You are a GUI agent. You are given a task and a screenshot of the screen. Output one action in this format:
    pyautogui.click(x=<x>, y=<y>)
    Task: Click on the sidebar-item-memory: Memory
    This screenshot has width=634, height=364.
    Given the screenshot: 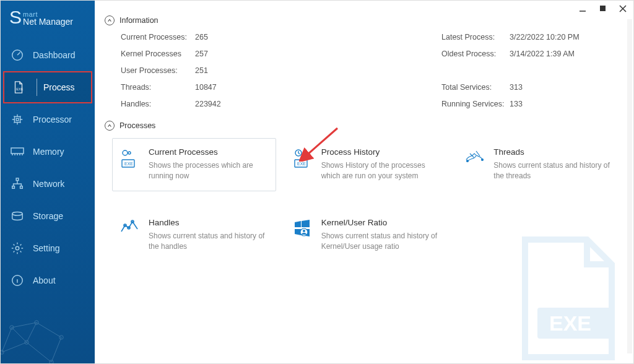 What is the action you would take?
    pyautogui.click(x=48, y=152)
    